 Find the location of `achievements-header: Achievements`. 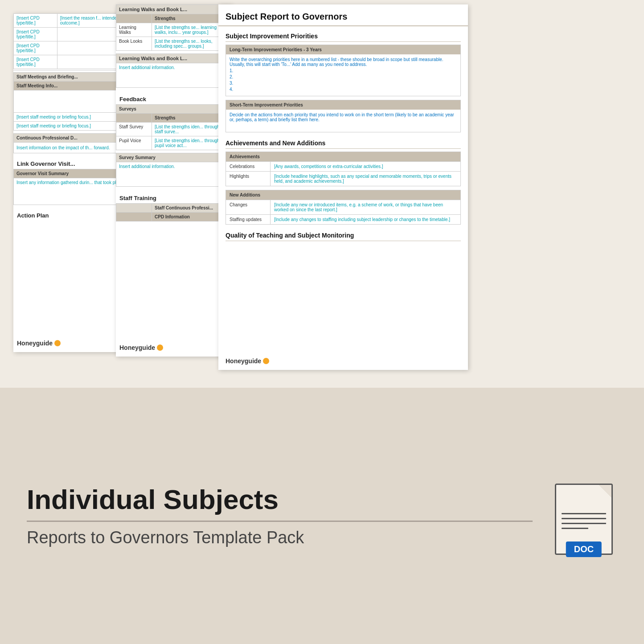

achievements-header: Achievements is located at coordinates (343, 157).